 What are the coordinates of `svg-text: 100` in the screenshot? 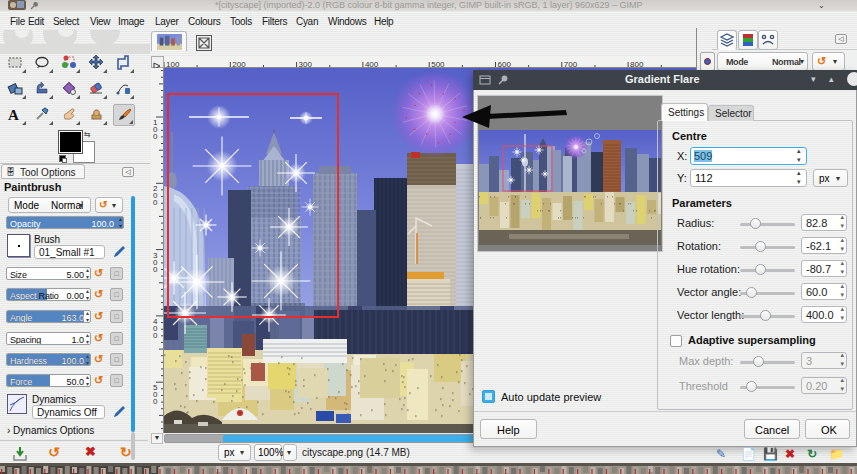 It's located at (173, 64).